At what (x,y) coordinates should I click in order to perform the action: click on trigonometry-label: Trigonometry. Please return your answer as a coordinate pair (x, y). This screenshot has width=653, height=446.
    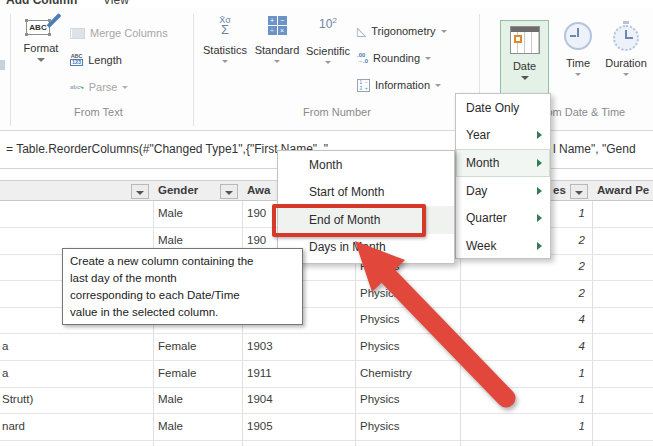
    Looking at the image, I should click on (403, 31).